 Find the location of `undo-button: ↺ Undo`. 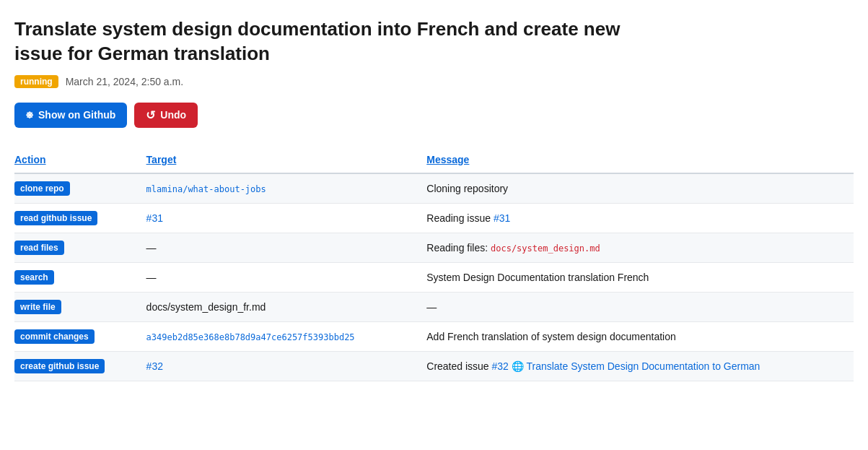

undo-button: ↺ Undo is located at coordinates (166, 116).